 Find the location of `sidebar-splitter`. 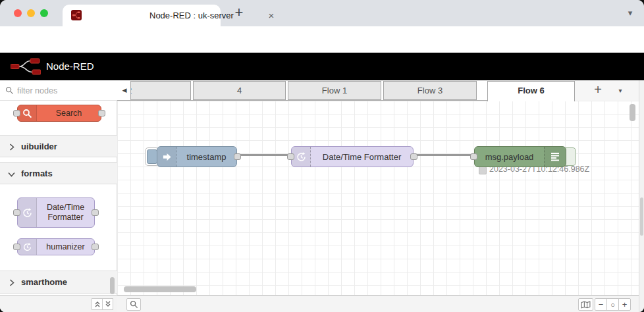

sidebar-splitter is located at coordinates (641, 196).